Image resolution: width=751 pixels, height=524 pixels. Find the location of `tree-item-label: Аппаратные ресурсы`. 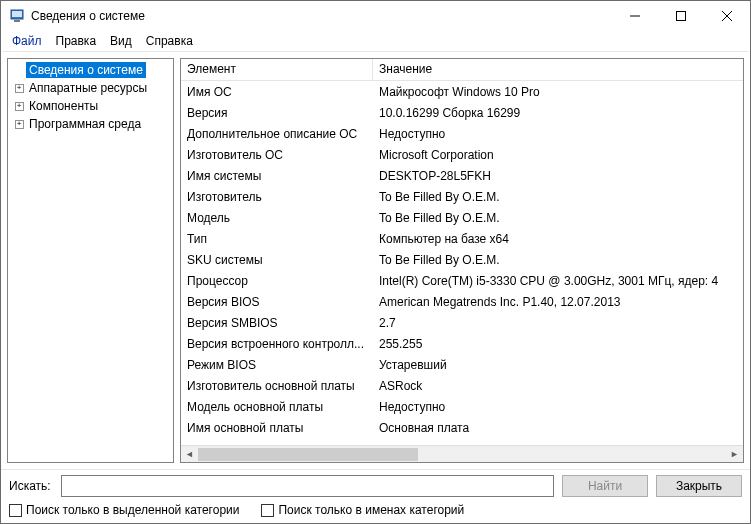

tree-item-label: Аппаратные ресурсы is located at coordinates (88, 88).